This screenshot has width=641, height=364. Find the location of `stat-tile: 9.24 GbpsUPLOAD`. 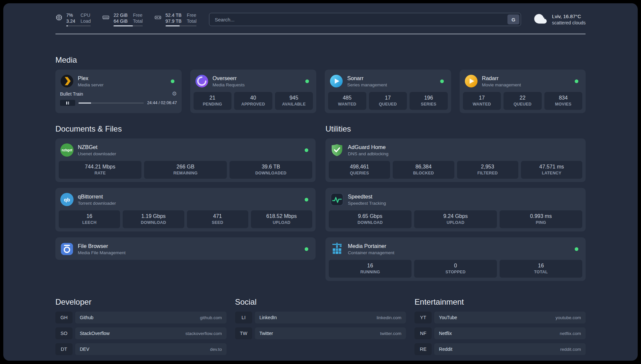

stat-tile: 9.24 GbpsUPLOAD is located at coordinates (456, 219).